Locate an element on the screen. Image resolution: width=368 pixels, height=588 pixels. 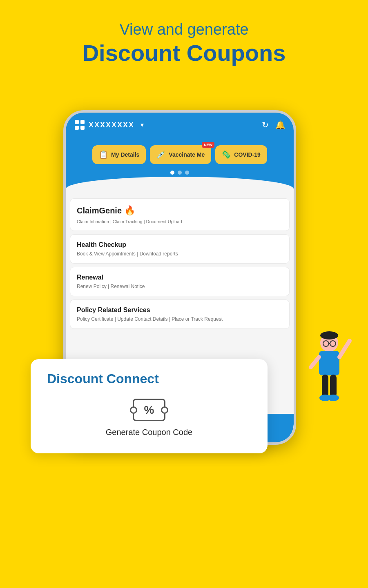
renewal-subtitle: Renew Policy | Renewal Notice is located at coordinates (180, 286).